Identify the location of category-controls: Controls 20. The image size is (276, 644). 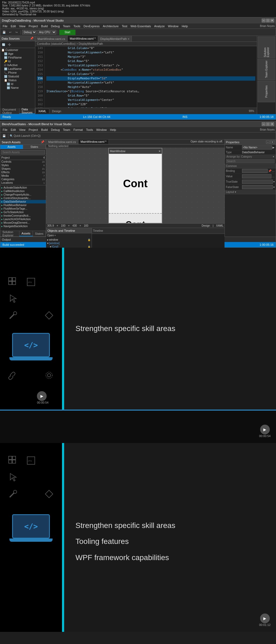
(23, 162).